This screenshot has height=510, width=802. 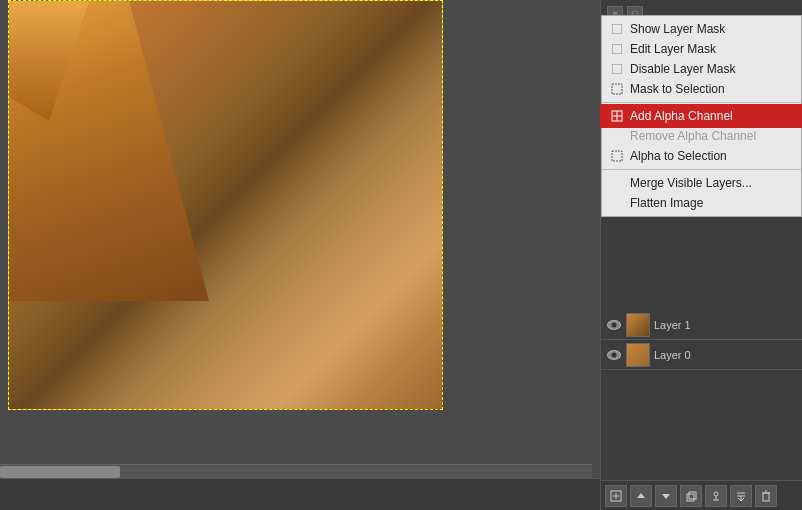 I want to click on selection-icon, so click(x=617, y=89).